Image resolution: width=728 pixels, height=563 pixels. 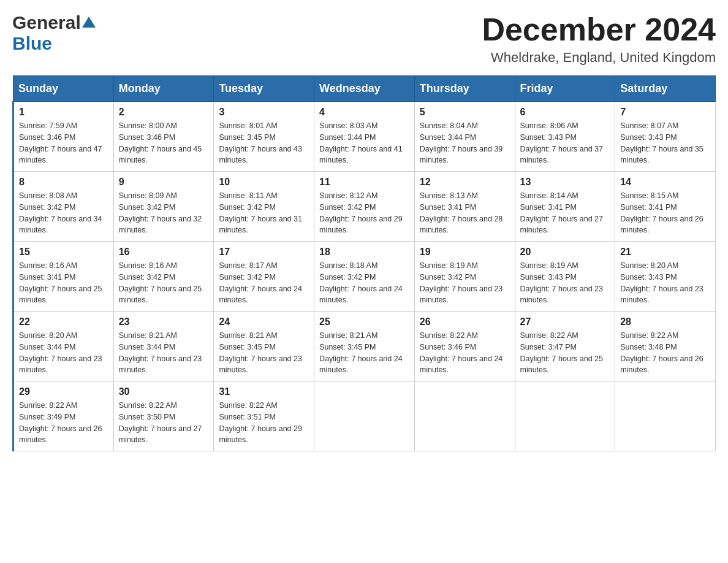 I want to click on day-cell-31: 31 Sunrise: 8:22 AMSunset: 3:51 PMDaylig…, so click(x=264, y=416).